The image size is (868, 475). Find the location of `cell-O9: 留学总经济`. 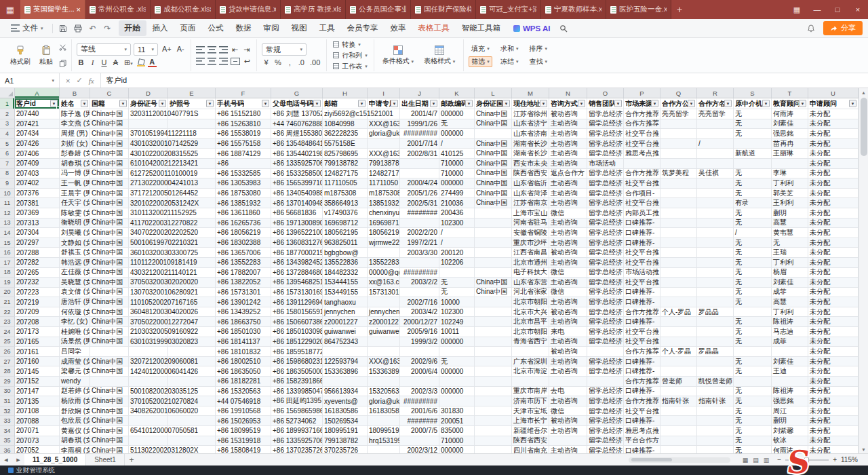

cell-O9: 留学总经济 is located at coordinates (606, 183).